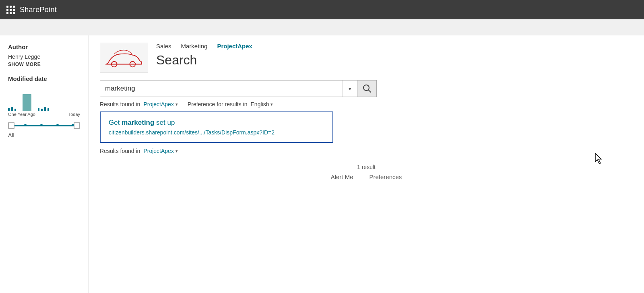 The image size is (644, 293). Describe the element at coordinates (44, 135) in the screenshot. I see `sidebar-all-label: All` at that location.